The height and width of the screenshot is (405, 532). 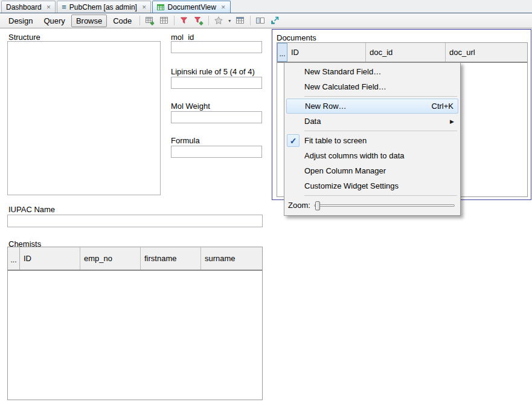 I want to click on filter-icon, so click(x=184, y=21).